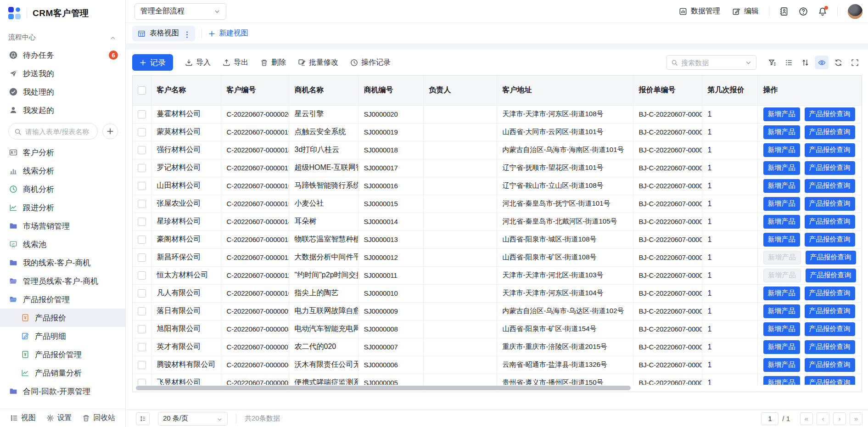 The image size is (868, 427). Describe the element at coordinates (62, 391) in the screenshot. I see `sidebar-item: 合同-回款-开票管理` at that location.